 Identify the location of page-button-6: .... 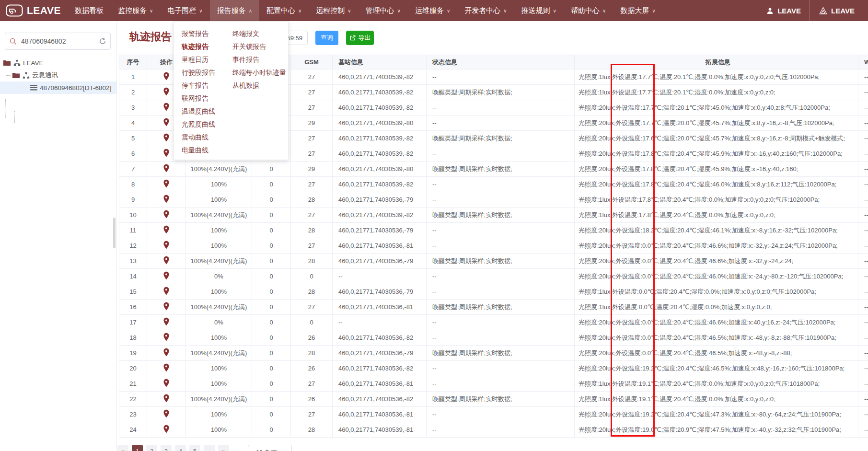
(209, 448).